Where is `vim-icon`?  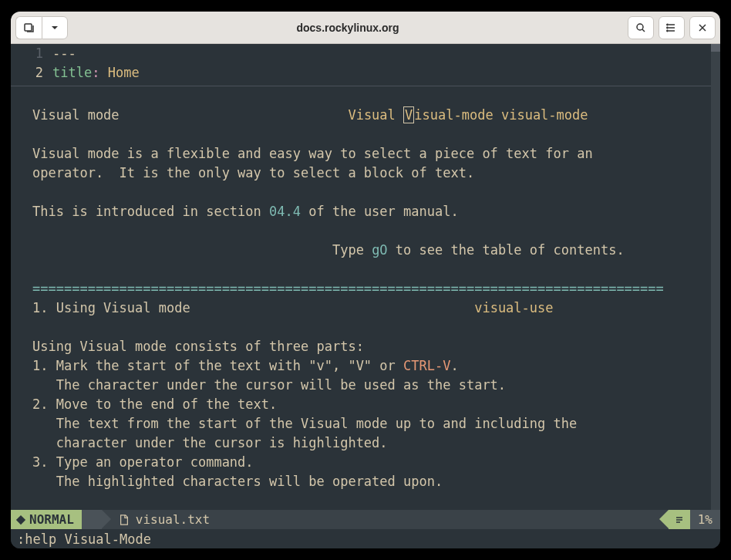 vim-icon is located at coordinates (21, 520).